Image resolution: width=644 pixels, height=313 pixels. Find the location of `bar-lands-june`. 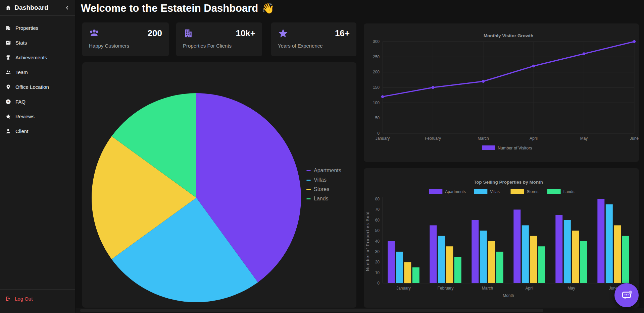

bar-lands-june is located at coordinates (626, 259).